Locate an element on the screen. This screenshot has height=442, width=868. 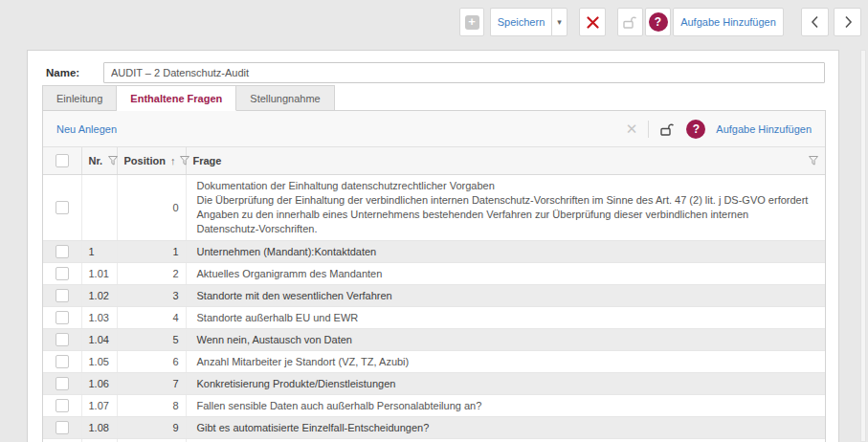
frage-cell: Wenn nein, Austausch von Daten is located at coordinates (505, 339).